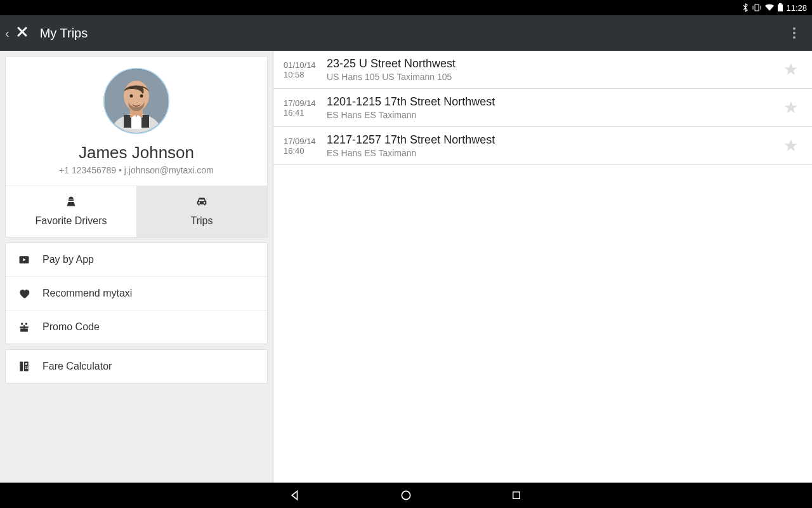  Describe the element at coordinates (202, 203) in the screenshot. I see `car-icon` at that location.